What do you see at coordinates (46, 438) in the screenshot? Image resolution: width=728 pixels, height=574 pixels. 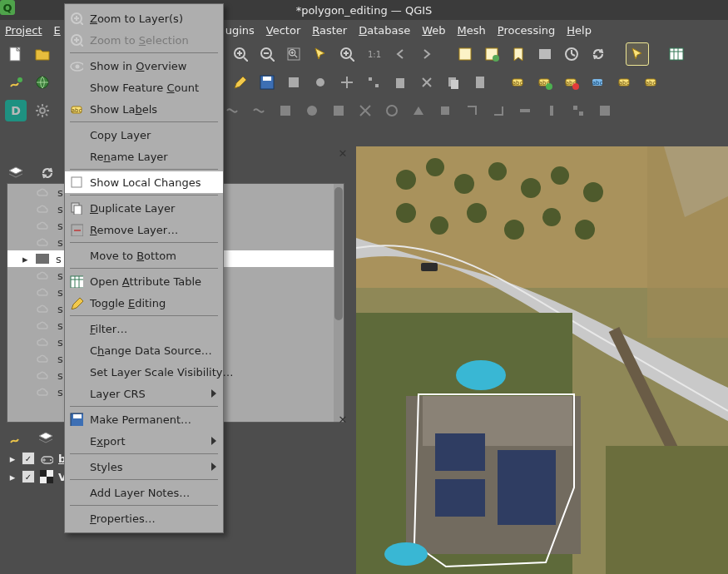 I see `layer-add-group-button` at bounding box center [46, 438].